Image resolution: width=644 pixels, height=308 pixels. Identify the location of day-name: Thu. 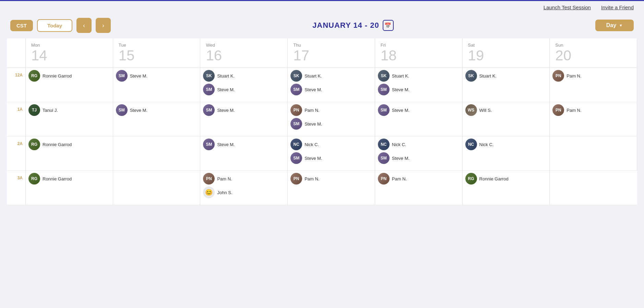
(331, 45).